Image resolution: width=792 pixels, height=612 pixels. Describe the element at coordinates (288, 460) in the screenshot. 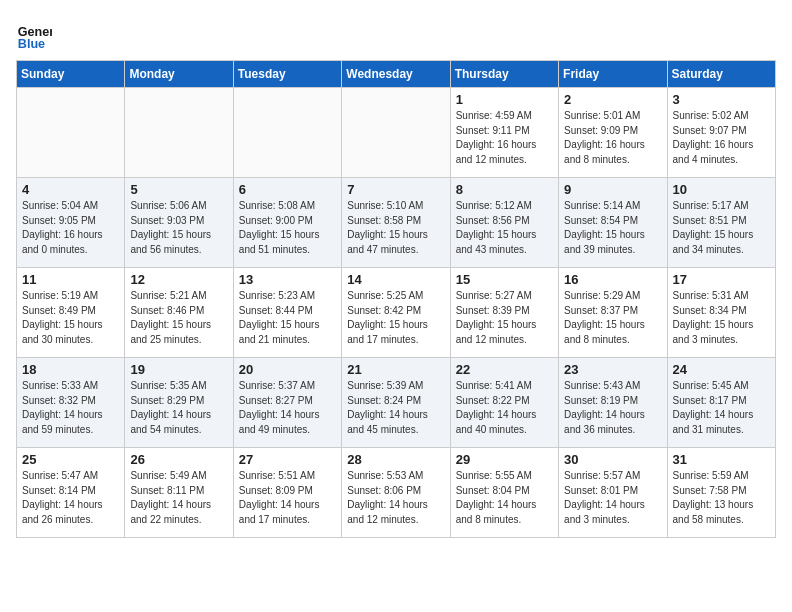

I see `day-number: 27` at that location.